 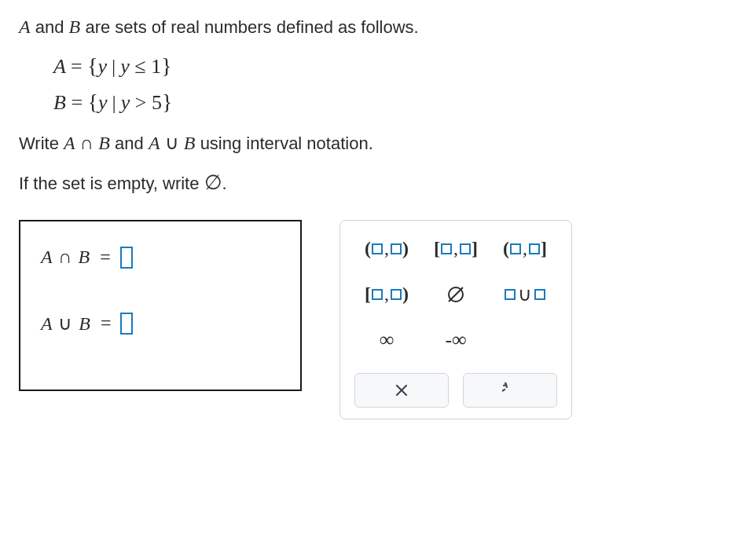 What do you see at coordinates (510, 390) in the screenshot?
I see `undo-icon` at bounding box center [510, 390].